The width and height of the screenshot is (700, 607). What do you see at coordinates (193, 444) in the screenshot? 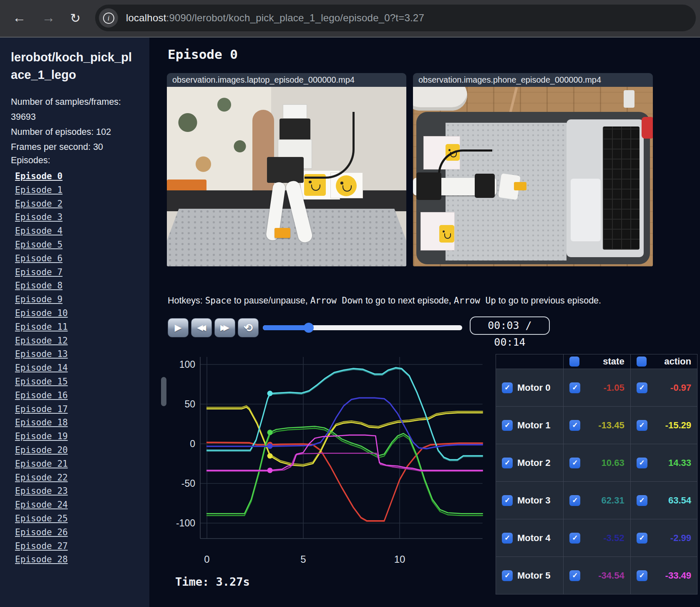
I see `svg-text: 0` at bounding box center [193, 444].